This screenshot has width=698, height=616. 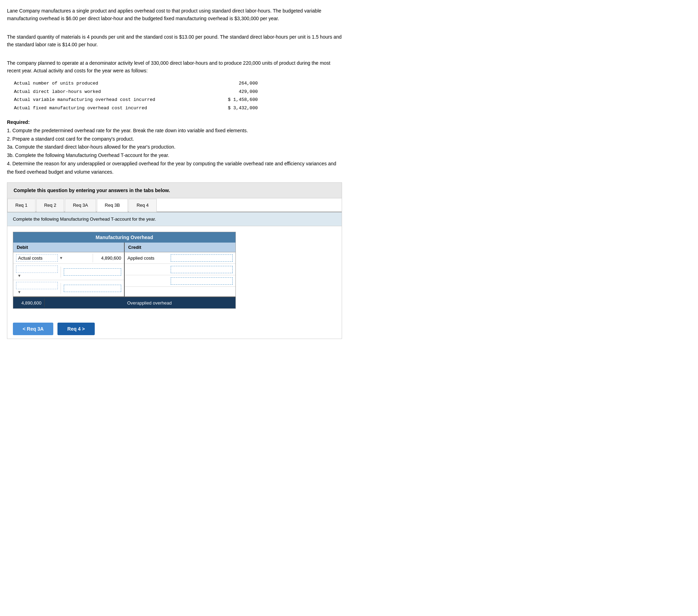 What do you see at coordinates (136, 100) in the screenshot?
I see `actual-data-row: Actual variable manufacturing overhead c…` at bounding box center [136, 100].